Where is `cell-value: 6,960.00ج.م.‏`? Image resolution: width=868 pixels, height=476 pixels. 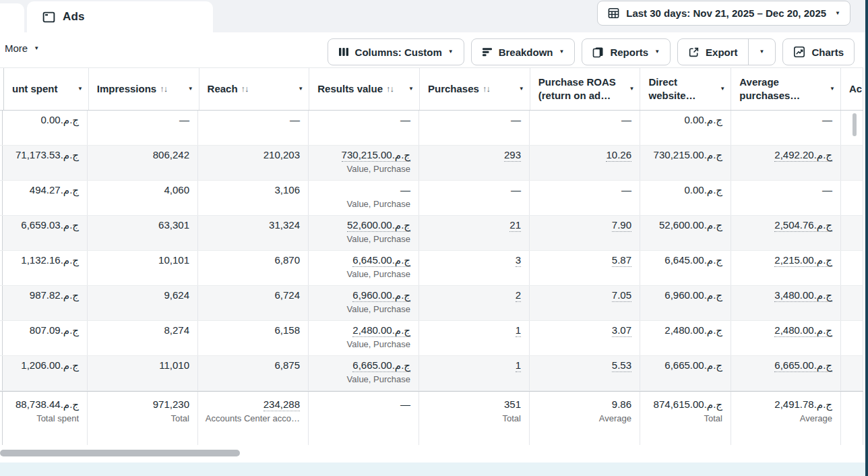
cell-value: 6,960.00ج.م.‏ is located at coordinates (683, 295).